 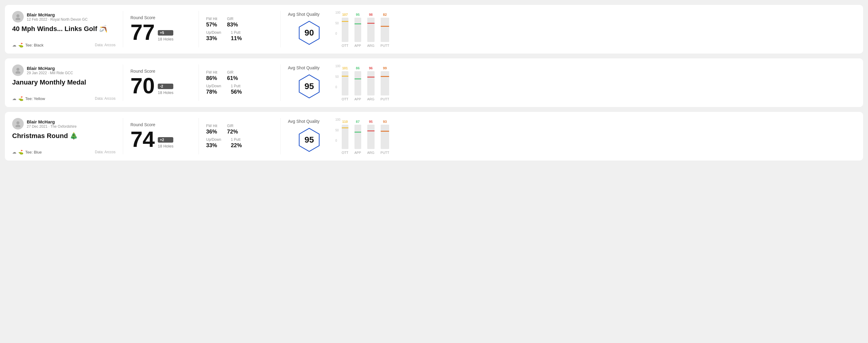 I want to click on score-section: Round Score 74 +2 18 Holes, so click(x=161, y=136).